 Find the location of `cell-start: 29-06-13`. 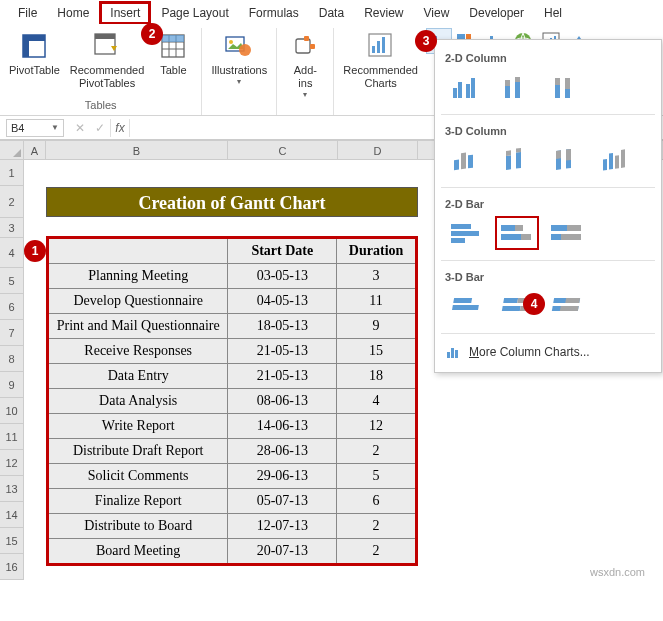

cell-start: 29-06-13 is located at coordinates (282, 476).